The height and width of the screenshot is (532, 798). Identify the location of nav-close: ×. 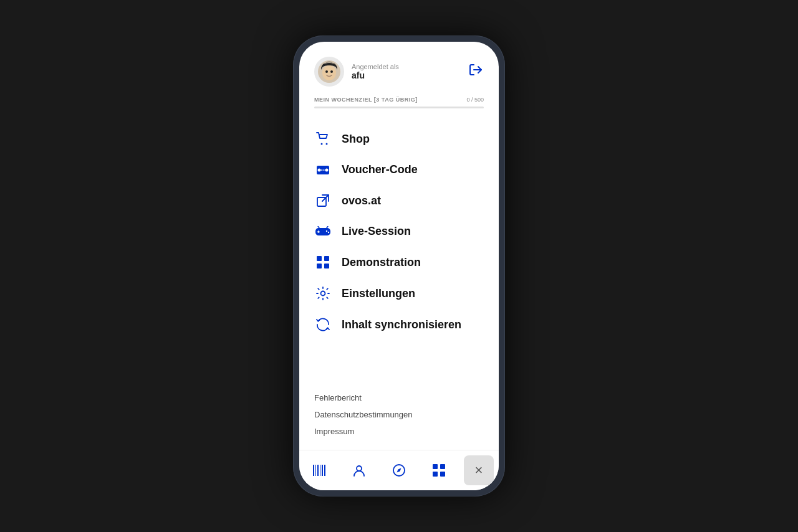
(479, 470).